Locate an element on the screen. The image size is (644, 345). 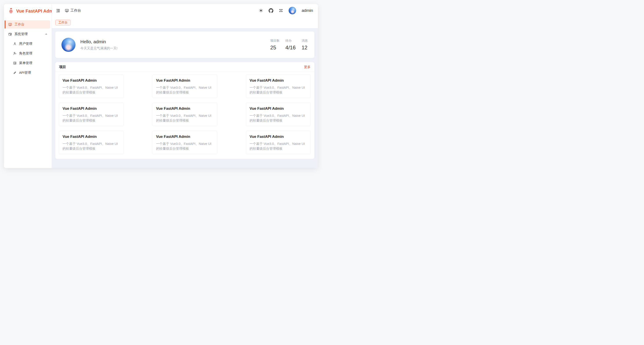
username: admin is located at coordinates (307, 10).